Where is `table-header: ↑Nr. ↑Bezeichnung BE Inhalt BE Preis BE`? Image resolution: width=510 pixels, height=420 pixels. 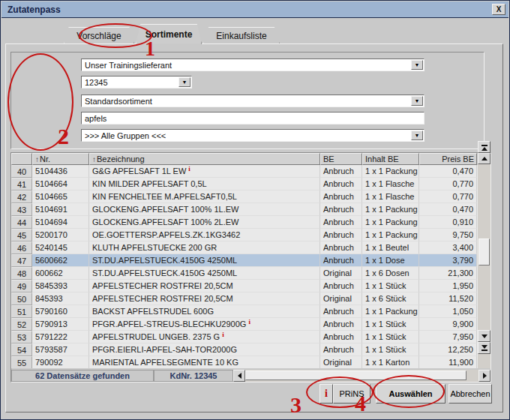
table-header: ↑Nr. ↑Bezeichnung BE Inhalt BE Preis BE is located at coordinates (244, 159).